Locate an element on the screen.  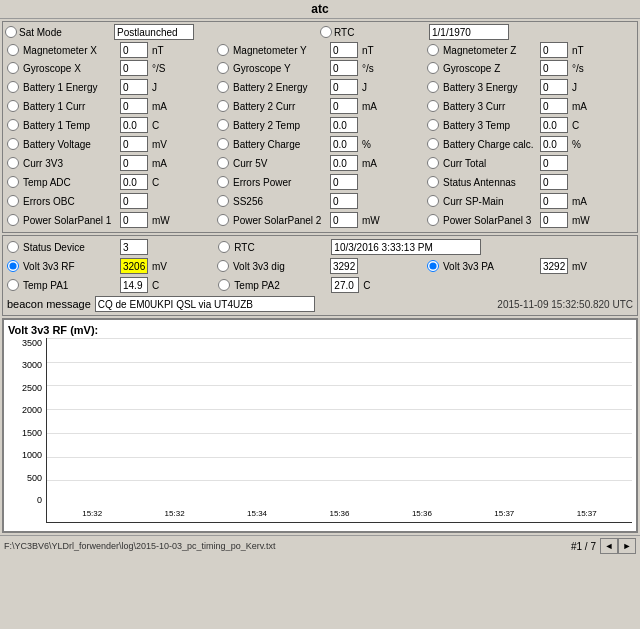
bat2-temp-radio is located at coordinates (223, 125).